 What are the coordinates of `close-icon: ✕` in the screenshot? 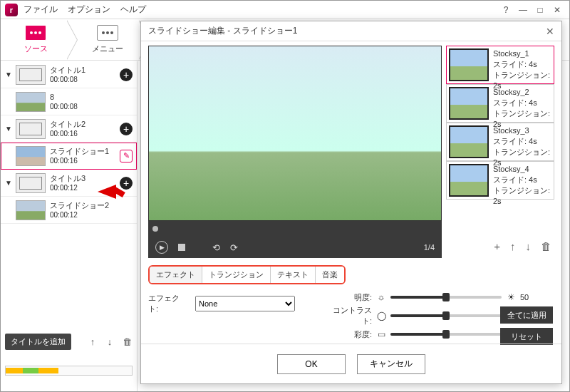 It's located at (557, 10).